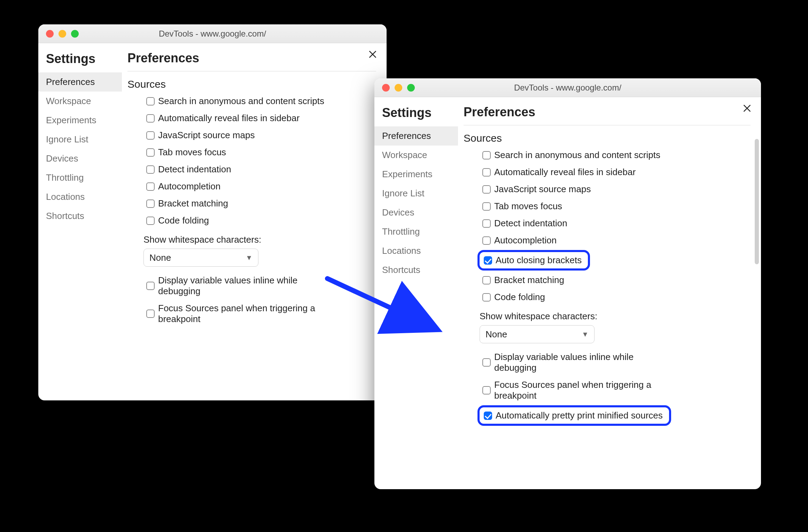  What do you see at coordinates (525, 240) in the screenshot?
I see `option-label: Autocompletion` at bounding box center [525, 240].